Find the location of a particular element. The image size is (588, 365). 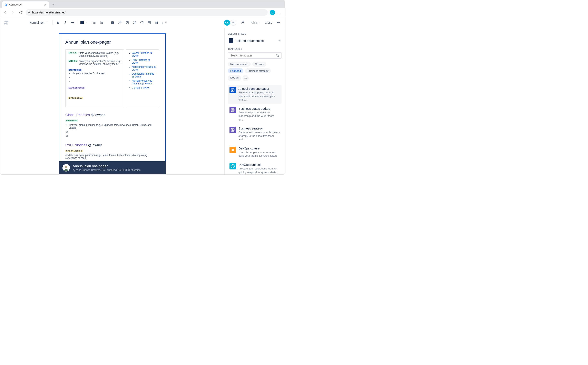

toc-item: Operations Priorities @ owner is located at coordinates (144, 75).